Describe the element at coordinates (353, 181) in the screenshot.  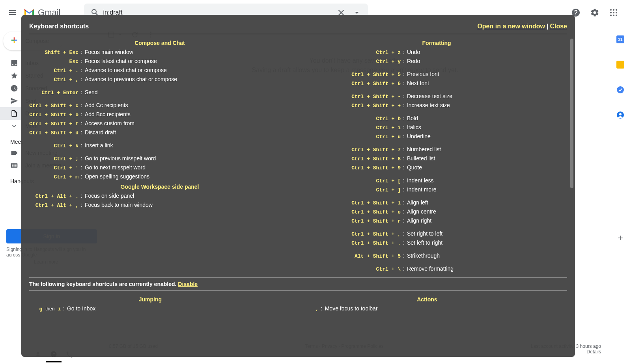
I see `shortcut-keys: Ctrl + [` at that location.